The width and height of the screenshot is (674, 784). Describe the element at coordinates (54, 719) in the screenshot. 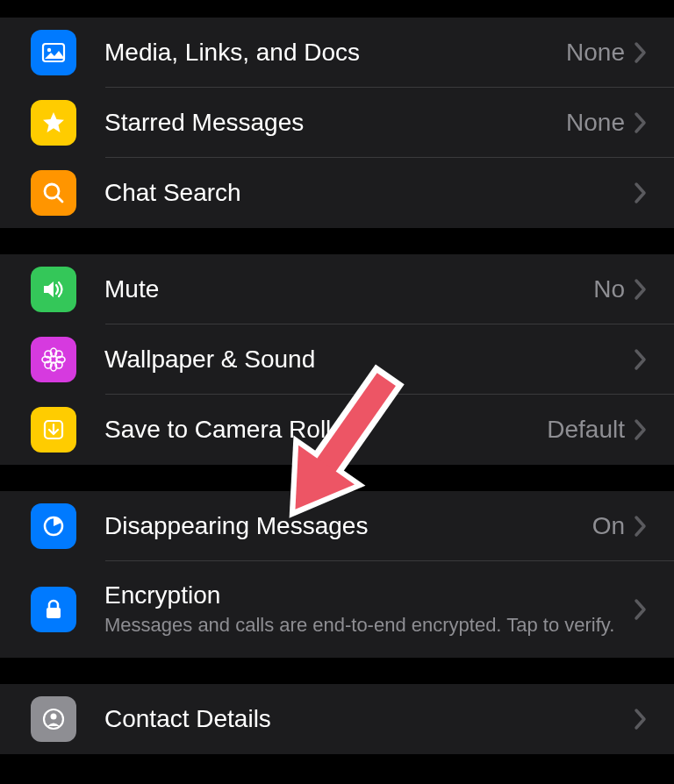

I see `contact-icon` at that location.